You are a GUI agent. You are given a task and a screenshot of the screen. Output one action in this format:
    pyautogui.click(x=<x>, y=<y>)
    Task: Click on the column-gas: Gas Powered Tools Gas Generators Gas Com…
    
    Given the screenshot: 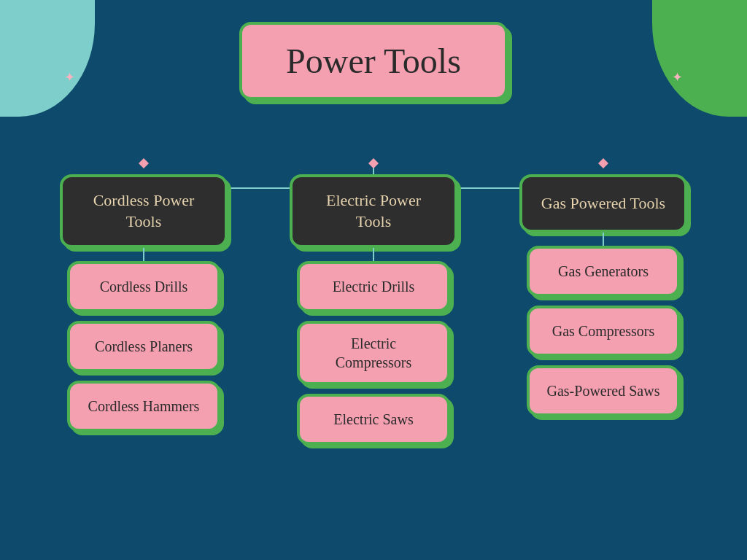 What is the action you would take?
    pyautogui.click(x=603, y=287)
    